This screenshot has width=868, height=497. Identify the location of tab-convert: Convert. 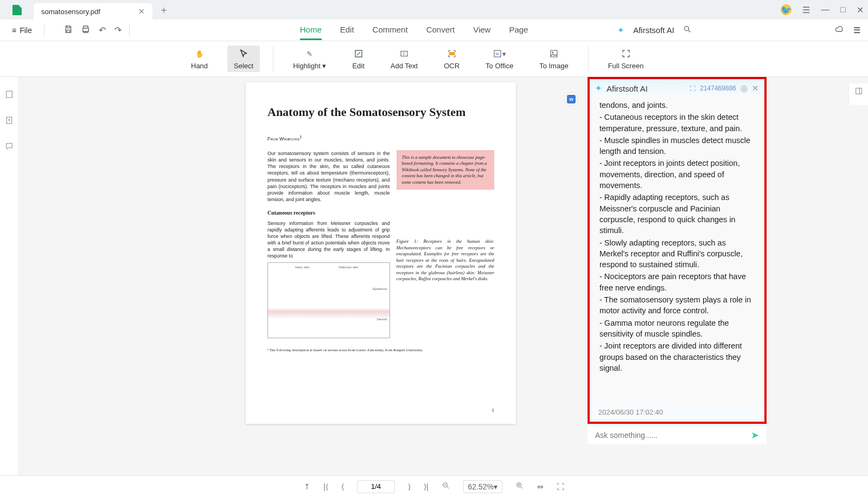
(441, 30).